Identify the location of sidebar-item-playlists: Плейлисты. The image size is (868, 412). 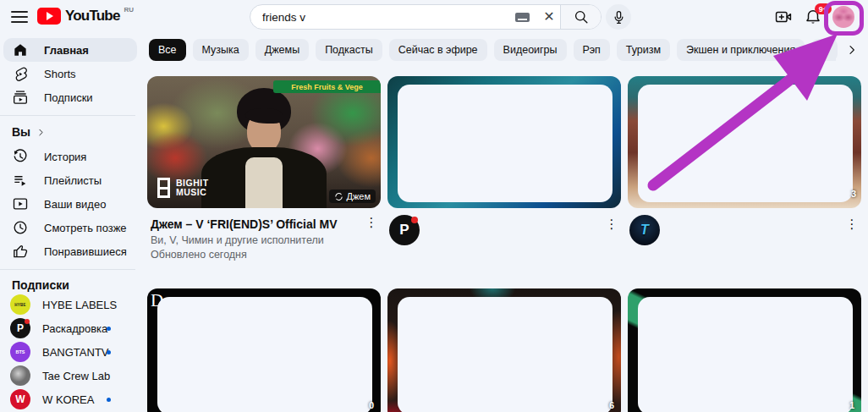
(70, 180).